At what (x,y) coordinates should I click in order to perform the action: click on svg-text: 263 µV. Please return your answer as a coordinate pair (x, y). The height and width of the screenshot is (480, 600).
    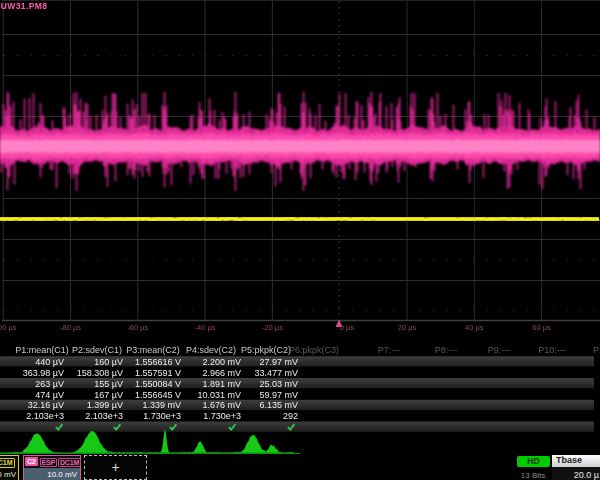
    Looking at the image, I should click on (50, 384).